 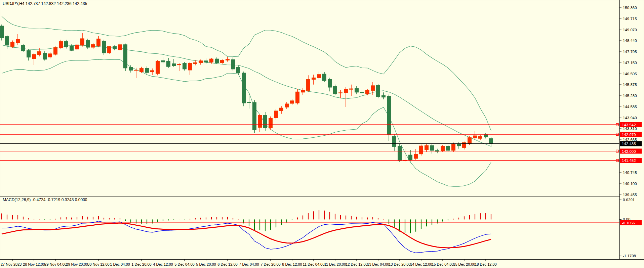 I want to click on time-axis-label: 7 Dec 04:00, so click(x=249, y=264).